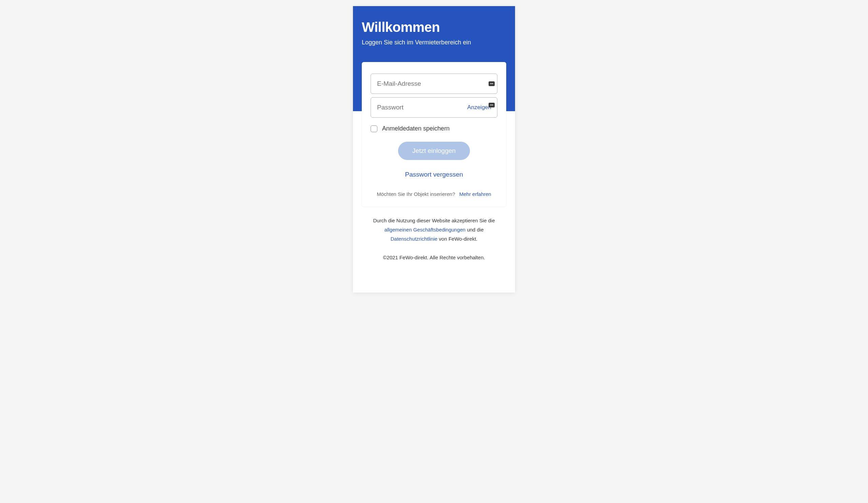  I want to click on page-subtitle: Loggen Sie sich im Vermieterbereich ein, so click(434, 43).